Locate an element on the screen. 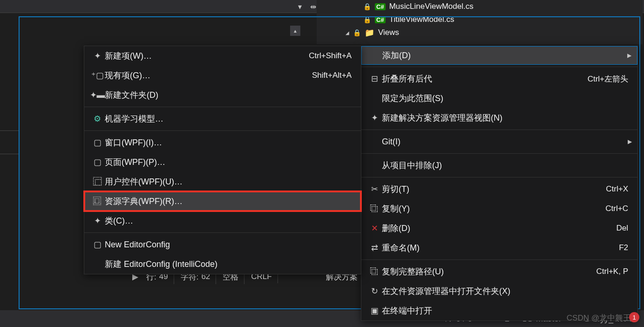 The width and height of the screenshot is (644, 327). menu-item: ⿻复制完整路径(U)Ctrl+K, P is located at coordinates (499, 272).